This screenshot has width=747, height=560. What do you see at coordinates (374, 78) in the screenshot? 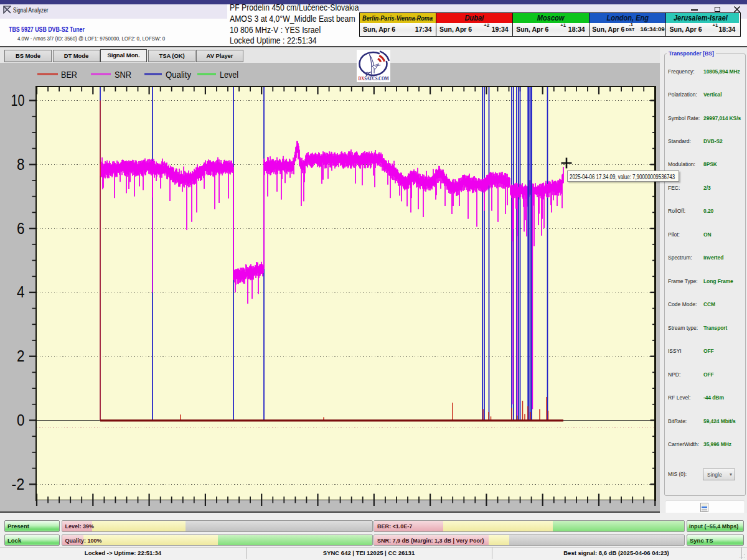
I see `svg-text: DXSATCS.COM` at bounding box center [374, 78].